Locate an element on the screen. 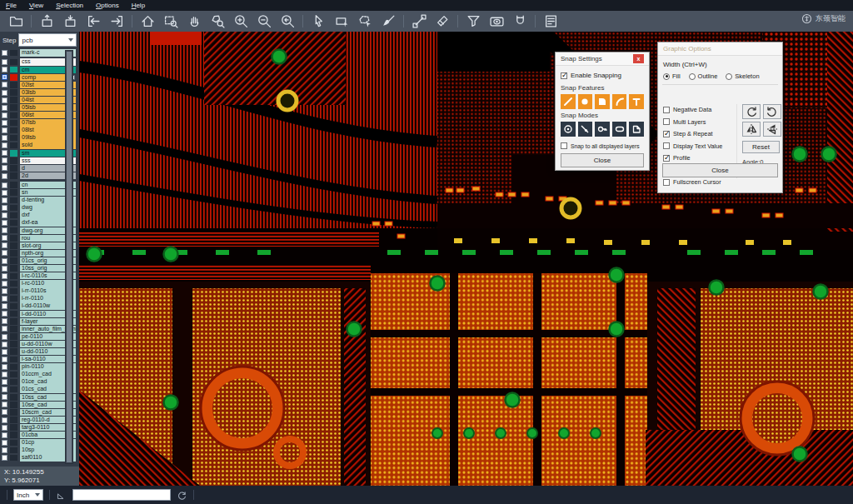  pan-hand-button is located at coordinates (194, 22).